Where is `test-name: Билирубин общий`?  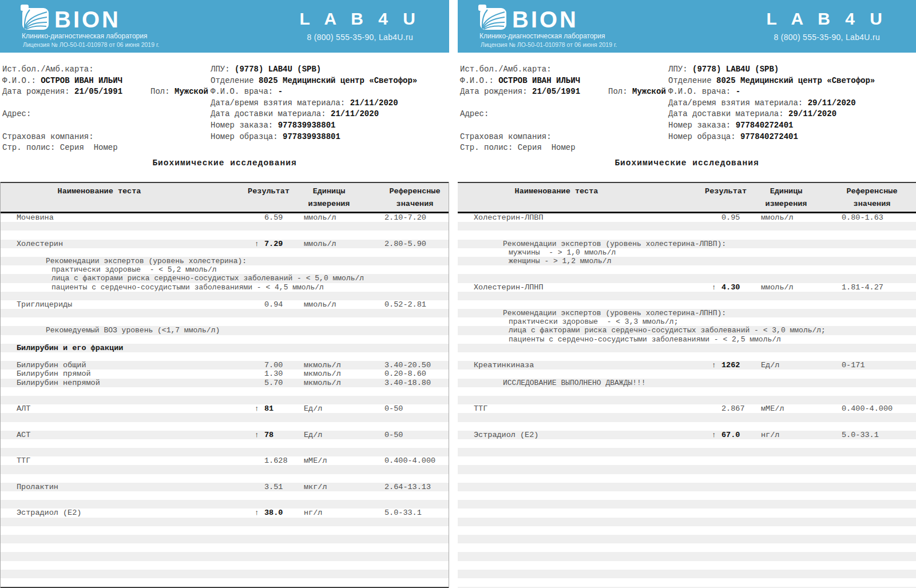 test-name: Билирубин общий is located at coordinates (51, 365).